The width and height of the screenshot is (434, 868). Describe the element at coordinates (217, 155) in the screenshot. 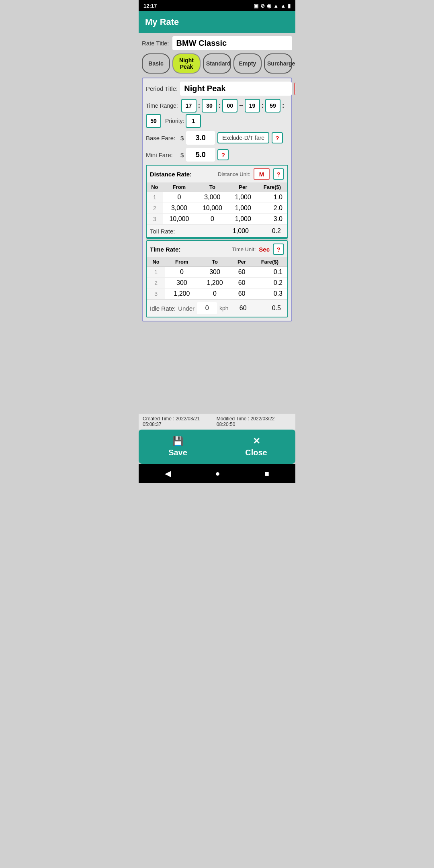

I see `mini-fare-row: Mini Fare: $ ?` at that location.